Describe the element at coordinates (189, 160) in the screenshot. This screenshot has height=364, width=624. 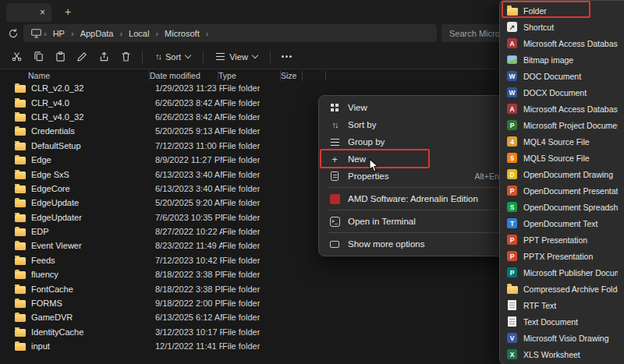
I see `file-date-modified: 8/9/2022 11:27 PM` at that location.